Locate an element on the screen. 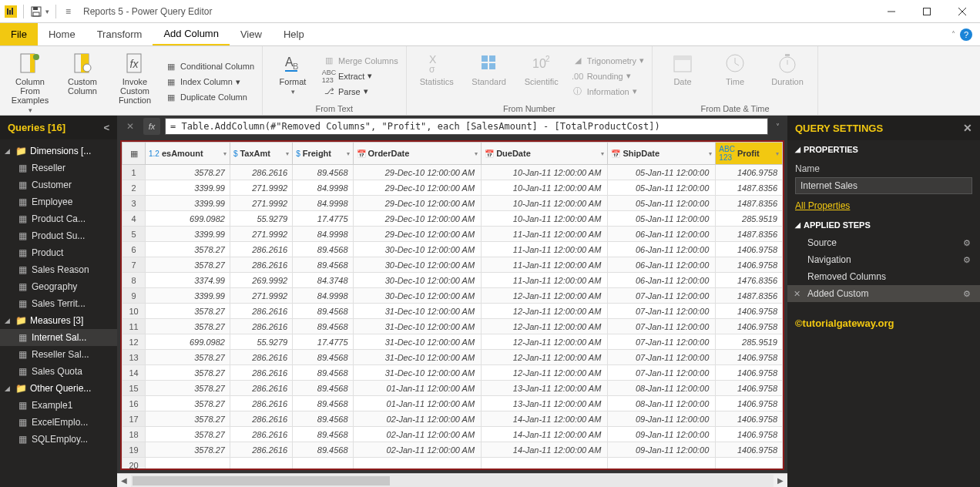  svg-text: 2 is located at coordinates (548, 59).